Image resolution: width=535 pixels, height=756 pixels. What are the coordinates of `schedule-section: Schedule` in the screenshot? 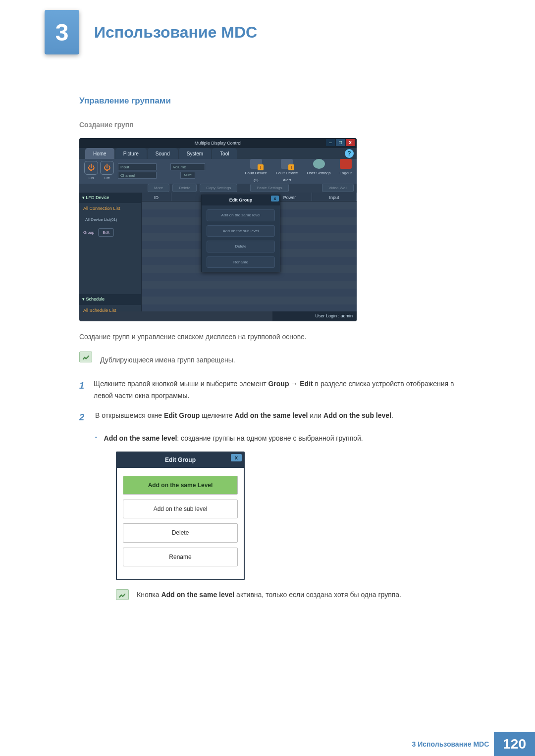 It's located at (110, 299).